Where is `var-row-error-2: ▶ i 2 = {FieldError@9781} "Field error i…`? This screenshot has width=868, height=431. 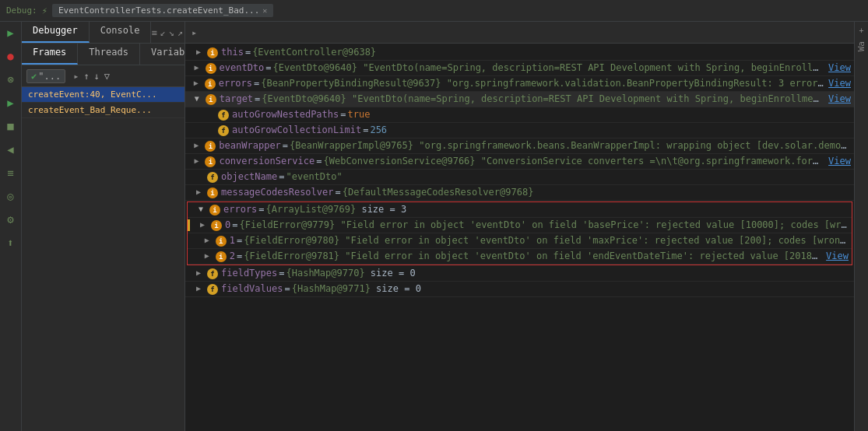
var-row-error-2: ▶ i 2 = {FieldError@9781} "Field error i… is located at coordinates (520, 257).